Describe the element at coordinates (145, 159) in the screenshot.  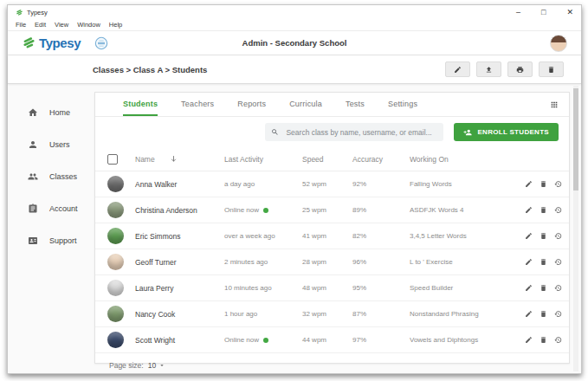
I see `column-header-name: Name` at that location.